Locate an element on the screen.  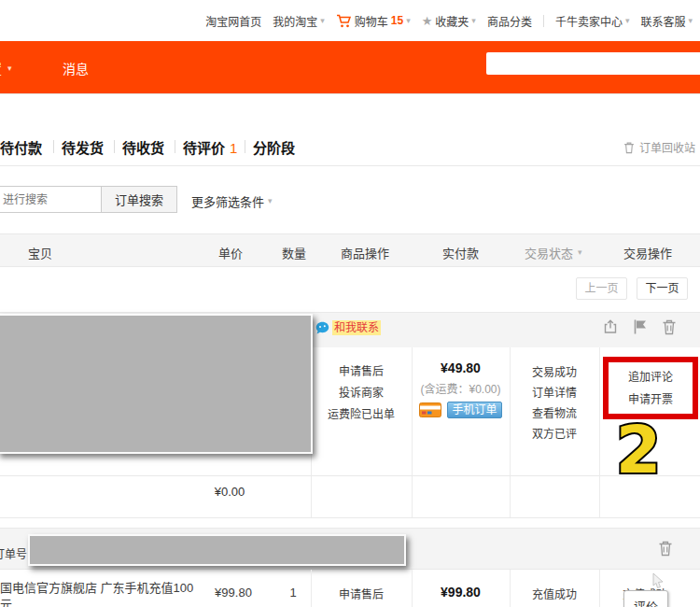
column-header-trade-ops: 交易操作 is located at coordinates (648, 252).